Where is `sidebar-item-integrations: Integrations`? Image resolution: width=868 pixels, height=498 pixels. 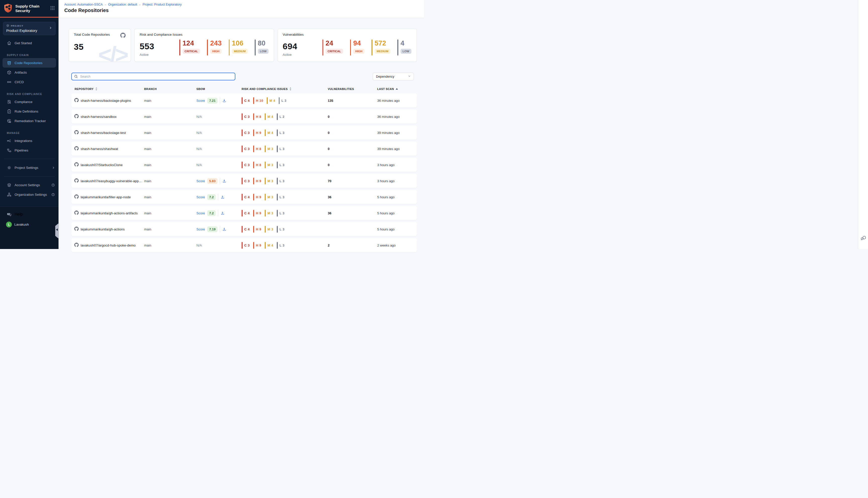 sidebar-item-integrations: Integrations is located at coordinates (29, 141).